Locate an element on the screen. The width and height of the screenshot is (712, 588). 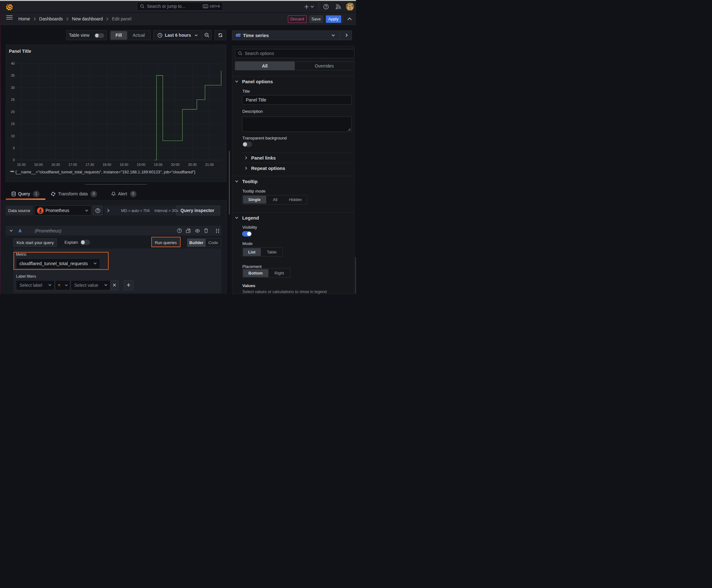
svg-text: 30 is located at coordinates (13, 87).